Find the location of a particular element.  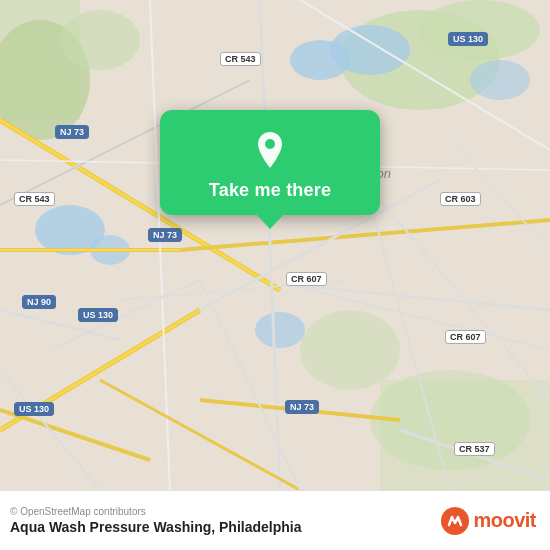

road-label-nj73-mid: NJ 73 is located at coordinates (165, 235).